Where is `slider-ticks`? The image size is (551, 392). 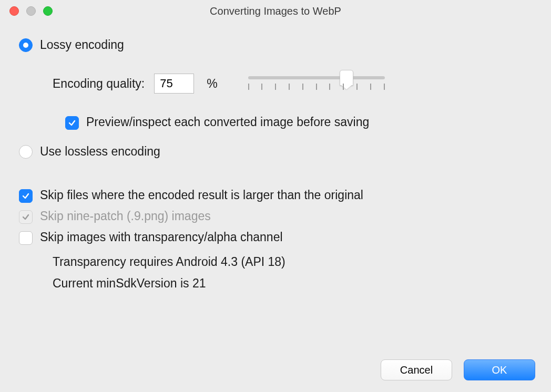
slider-ticks is located at coordinates (317, 87).